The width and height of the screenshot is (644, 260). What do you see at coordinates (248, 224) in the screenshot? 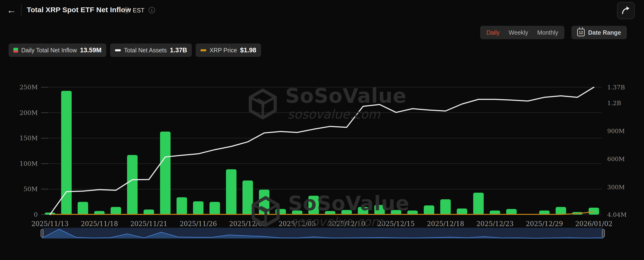
I see `x-axis-tick: 2025/12/02` at bounding box center [248, 224].